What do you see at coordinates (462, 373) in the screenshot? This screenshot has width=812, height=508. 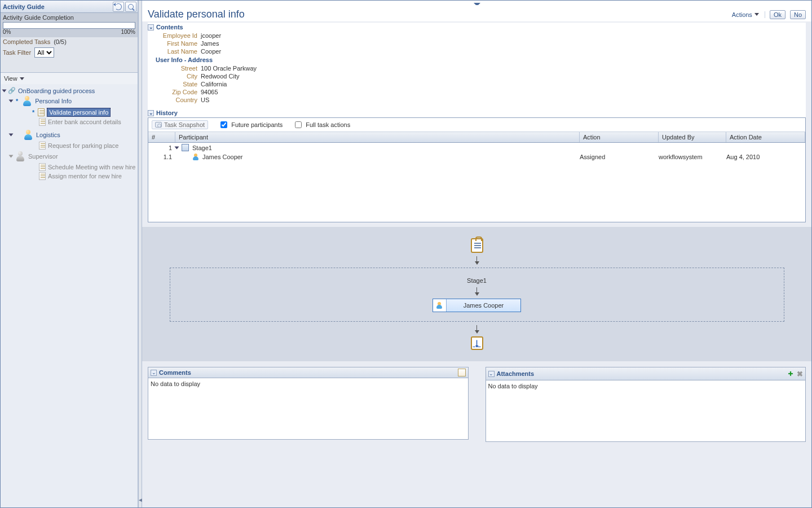 I see `add-comment-button` at bounding box center [462, 373].